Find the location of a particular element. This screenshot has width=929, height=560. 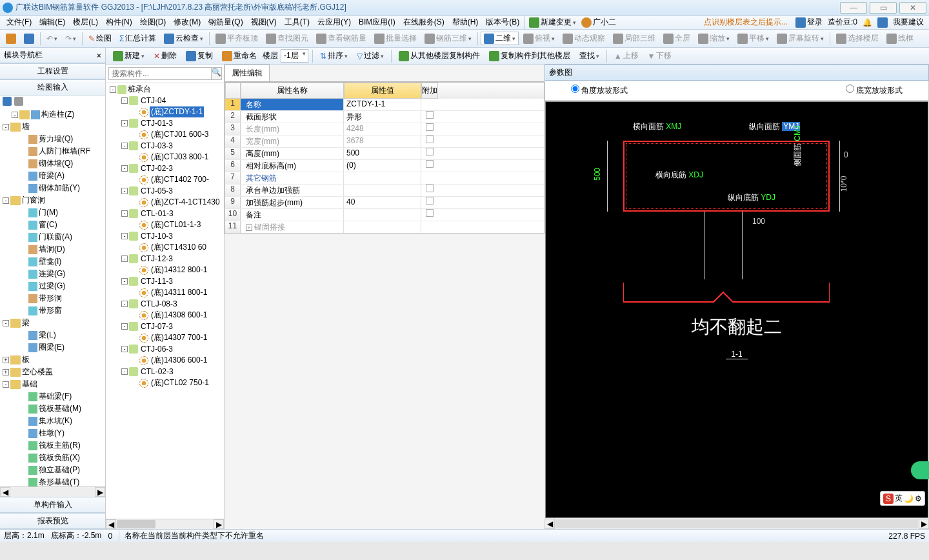

local3d-button: 局部三维 is located at coordinates (634, 39).